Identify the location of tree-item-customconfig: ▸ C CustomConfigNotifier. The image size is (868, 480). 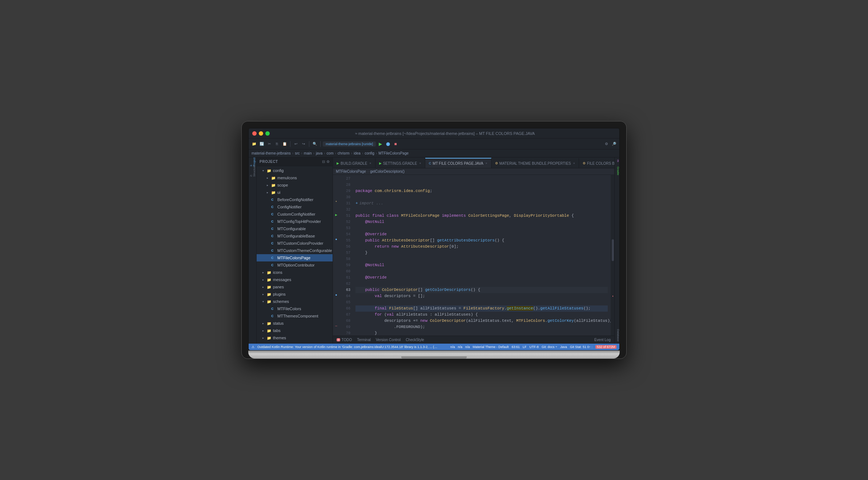
(294, 214).